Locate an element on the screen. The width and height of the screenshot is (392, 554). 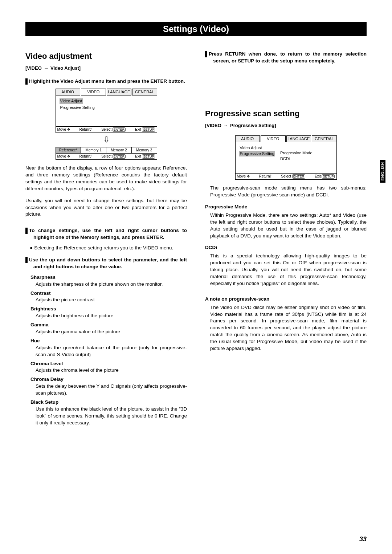
step-4-text: Press RETURN when done, to return to the… is located at coordinates (287, 57).